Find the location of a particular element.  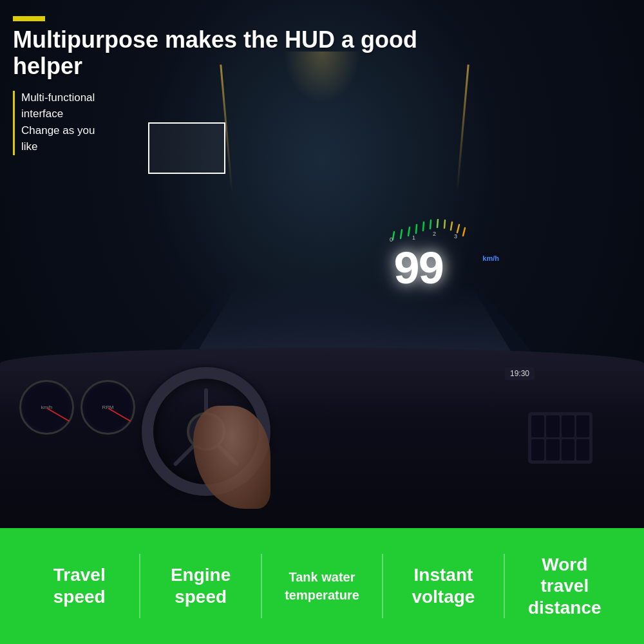

svg-text: 0 is located at coordinates (392, 239).